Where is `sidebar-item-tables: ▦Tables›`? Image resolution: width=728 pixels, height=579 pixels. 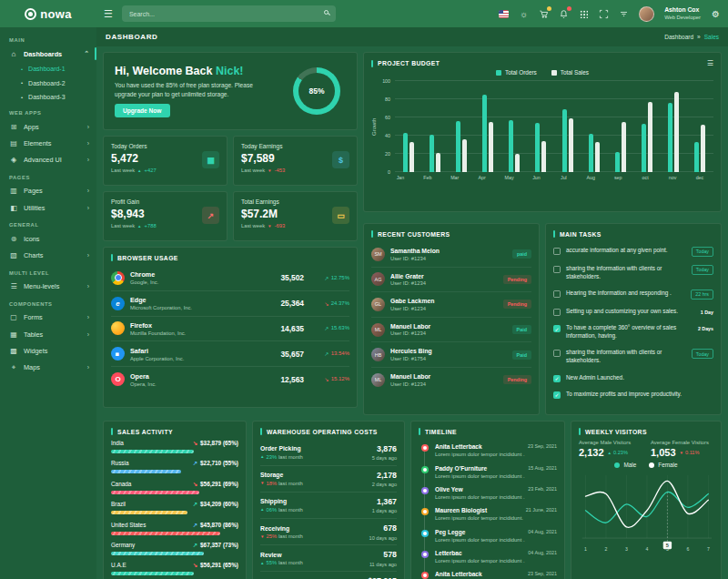 sidebar-item-tables: ▦Tables› is located at coordinates (48, 334).